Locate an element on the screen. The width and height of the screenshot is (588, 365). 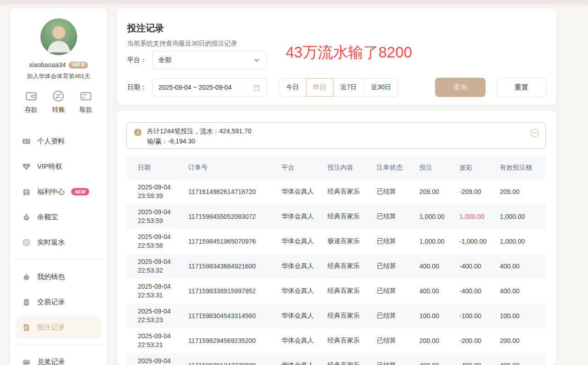
reset-button: 重置 is located at coordinates (521, 87).